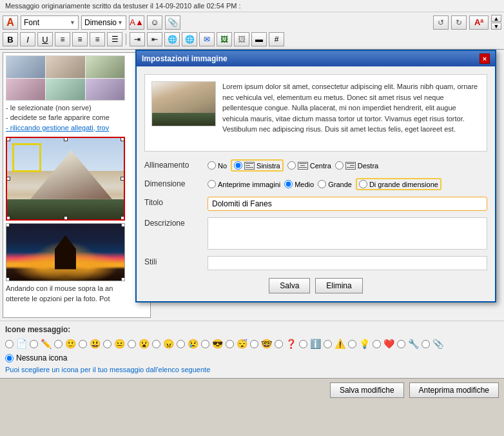  Describe the element at coordinates (347, 263) in the screenshot. I see `stili-input` at that location.